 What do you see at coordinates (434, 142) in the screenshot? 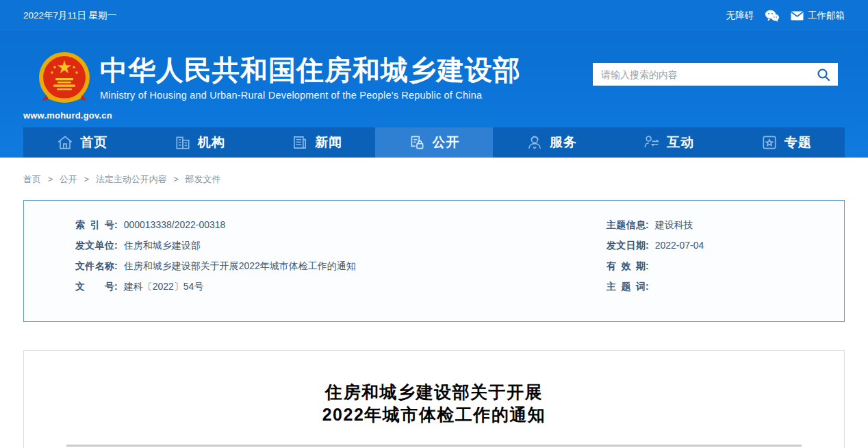
I see `nav-item-disclosure: 公开` at bounding box center [434, 142].